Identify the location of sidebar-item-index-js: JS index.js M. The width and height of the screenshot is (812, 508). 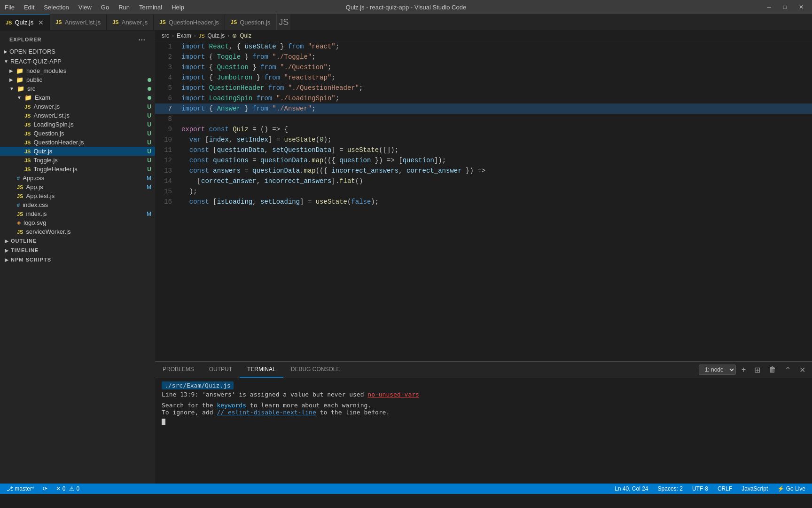
(78, 214).